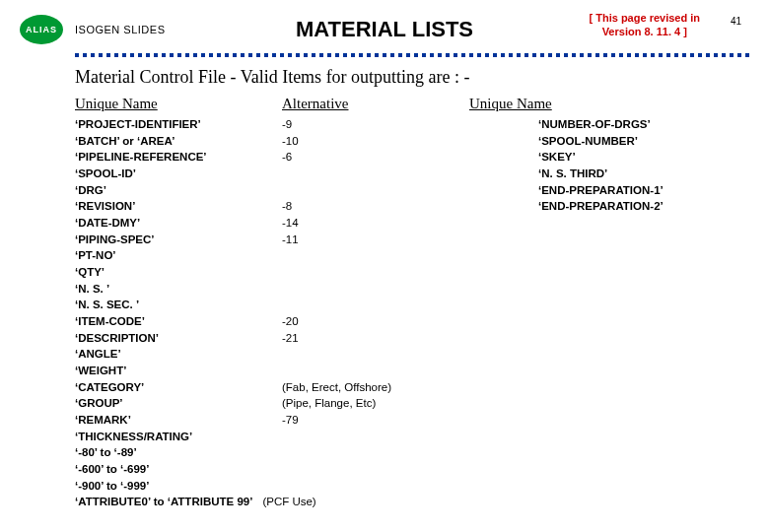  Describe the element at coordinates (169, 321) in the screenshot. I see `list-item: ‘ITEM-CODE’` at that location.